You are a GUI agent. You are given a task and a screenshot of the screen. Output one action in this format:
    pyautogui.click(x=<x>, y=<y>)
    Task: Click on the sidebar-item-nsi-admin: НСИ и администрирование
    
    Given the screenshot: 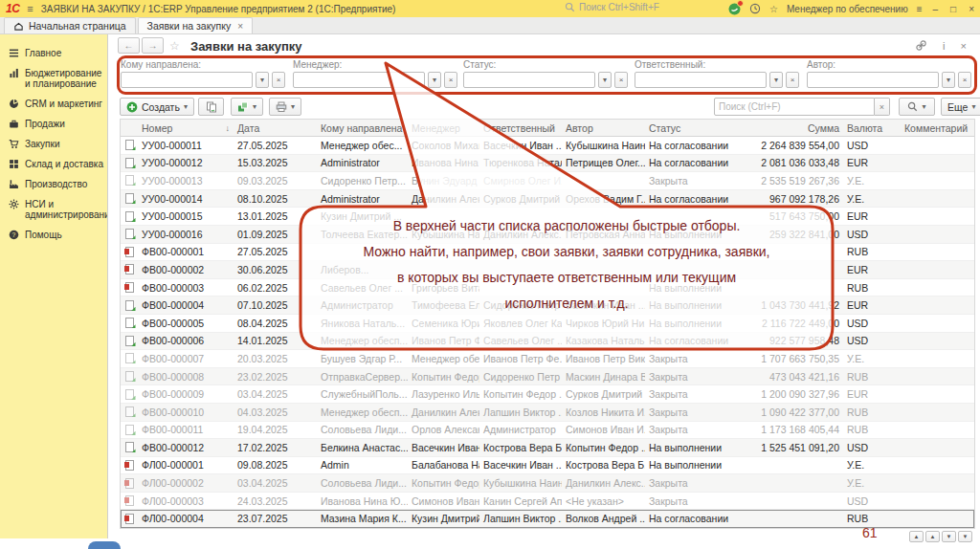 What is the action you would take?
    pyautogui.click(x=54, y=209)
    